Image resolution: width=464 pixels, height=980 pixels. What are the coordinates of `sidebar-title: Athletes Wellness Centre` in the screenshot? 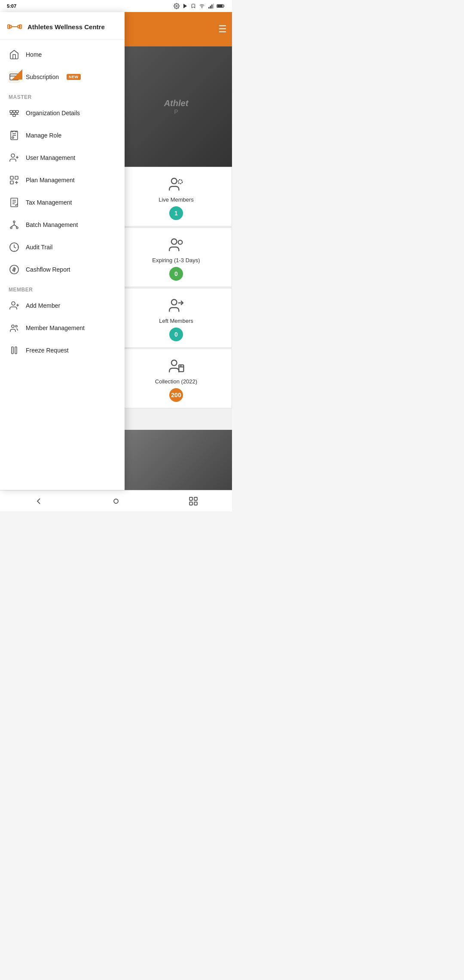 It's located at (66, 27).